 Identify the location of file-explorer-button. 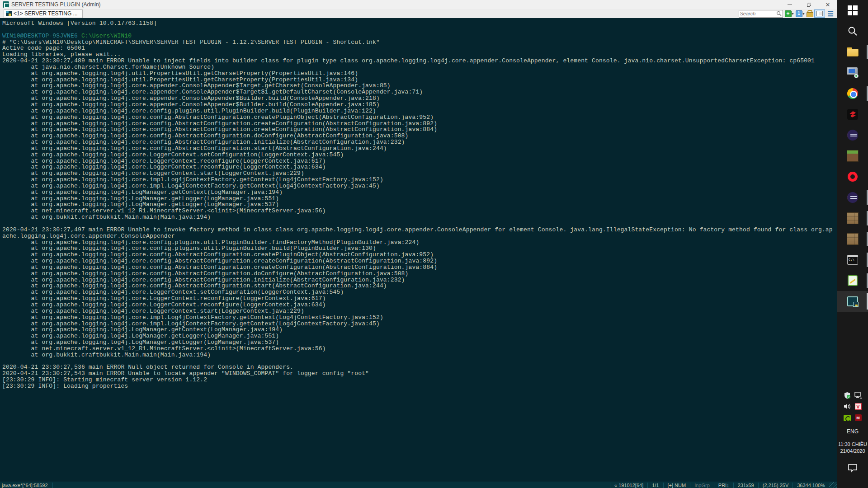
(853, 52).